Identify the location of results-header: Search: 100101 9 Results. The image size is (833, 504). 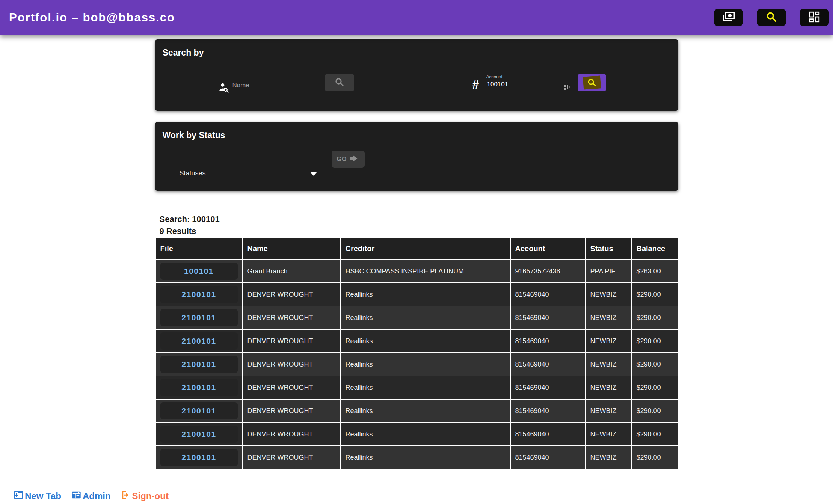
(190, 225).